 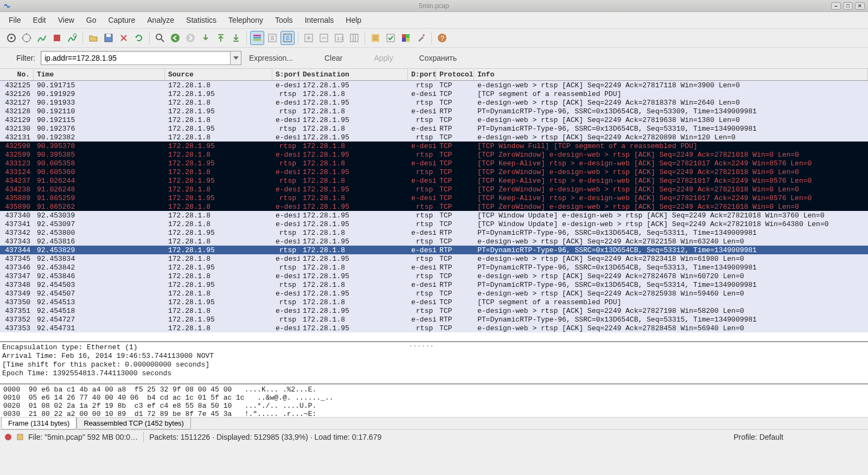 I want to click on detail-line: [Time shift for this packet: 0.000000000…, so click(x=434, y=365).